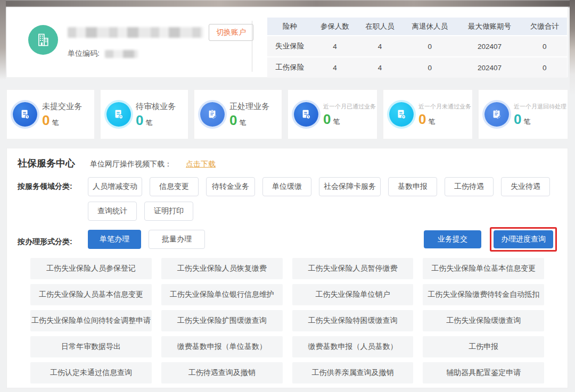  What do you see at coordinates (201, 164) in the screenshot?
I see `video-download-link: 点击下载` at bounding box center [201, 164].